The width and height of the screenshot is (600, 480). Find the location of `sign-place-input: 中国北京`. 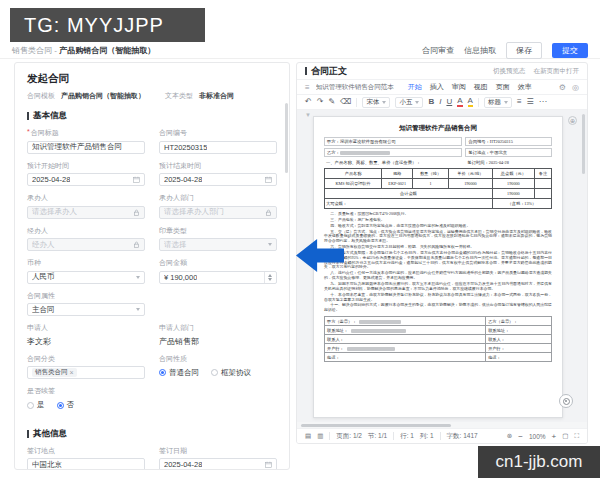

sign-place-input: 中国北京 is located at coordinates (86, 464).